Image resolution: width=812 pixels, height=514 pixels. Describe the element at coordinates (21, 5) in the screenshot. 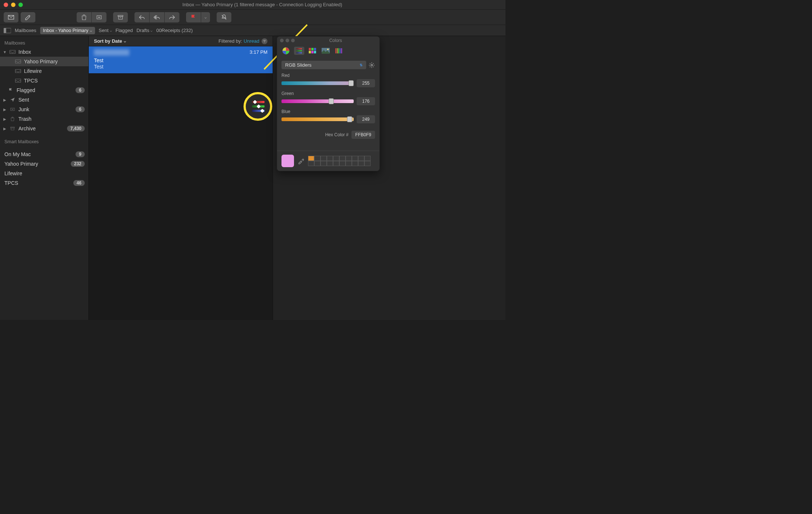

I see `zoom-window-button` at that location.